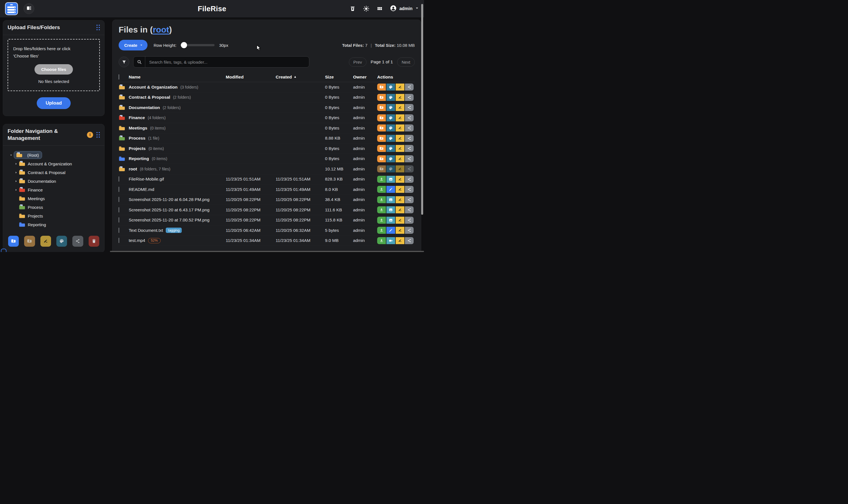 This screenshot has height=504, width=848. Describe the element at coordinates (267, 128) in the screenshot. I see `table-row: Meetings(0 items)0 Bytesadmin` at that location.